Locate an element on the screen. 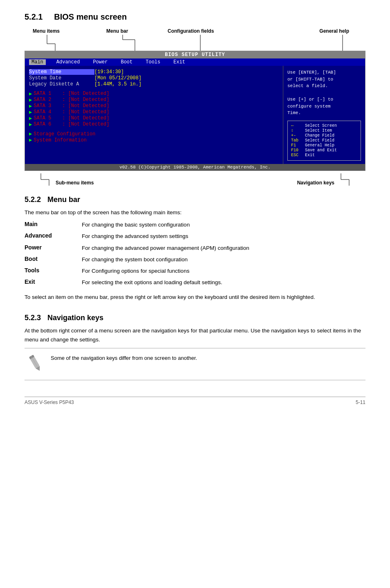  bios-nav-select-item: ↕ Select Item is located at coordinates (324, 131).